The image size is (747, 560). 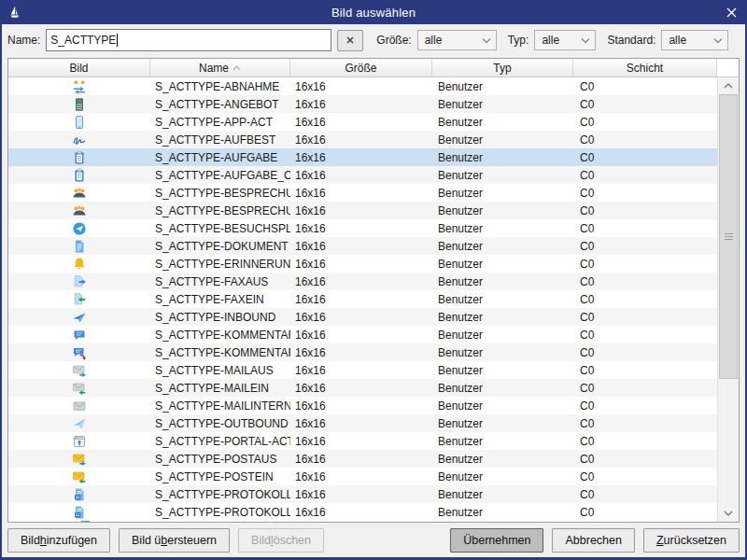 I want to click on window-title: Bild auswählen, so click(x=374, y=13).